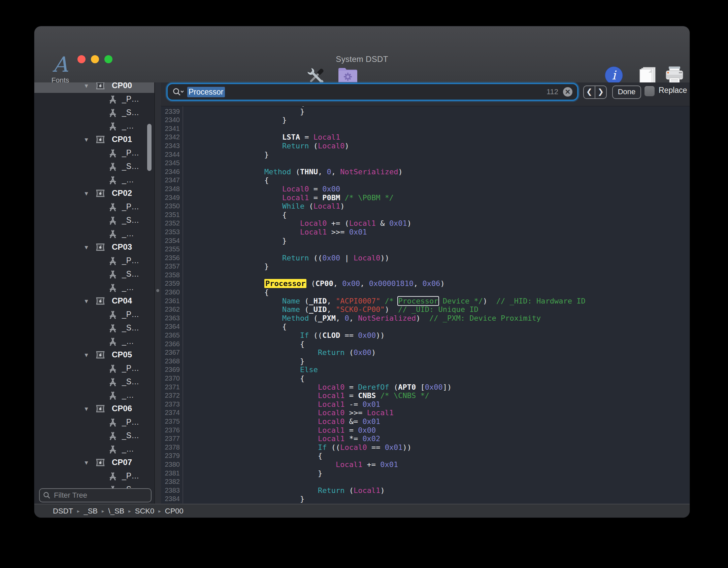  I want to click on tree-item-CP01: _P…, so click(94, 153).